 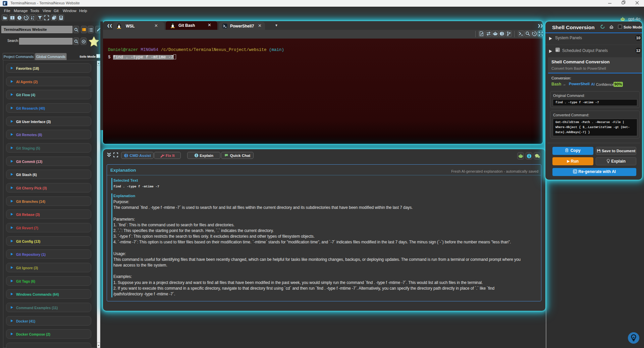 What do you see at coordinates (34, 19) in the screenshot?
I see `svg-text: Z` at bounding box center [34, 19].